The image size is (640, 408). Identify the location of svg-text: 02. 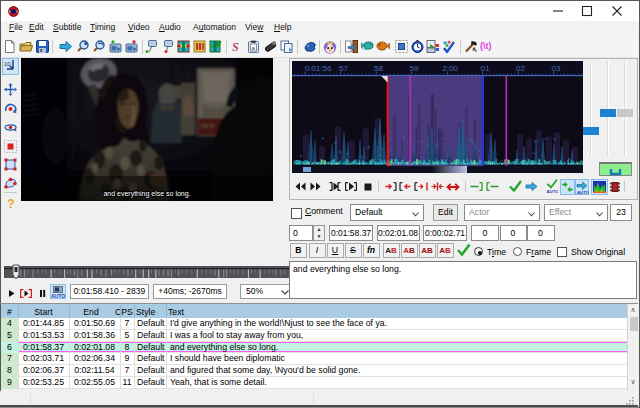
(520, 68).